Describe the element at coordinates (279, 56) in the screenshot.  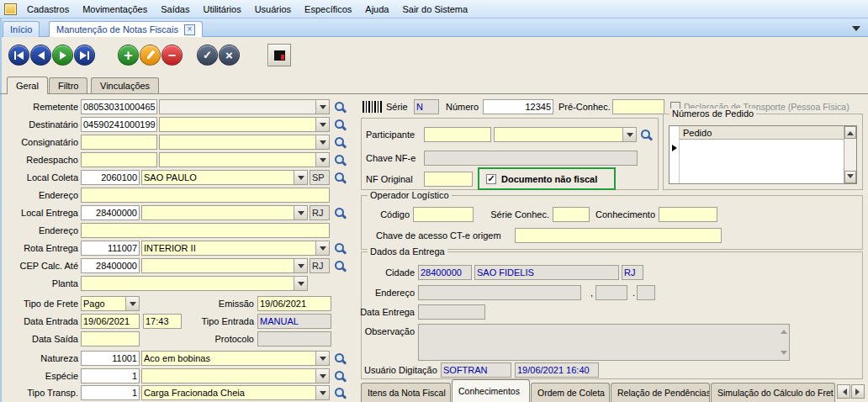
I see `device-button` at that location.